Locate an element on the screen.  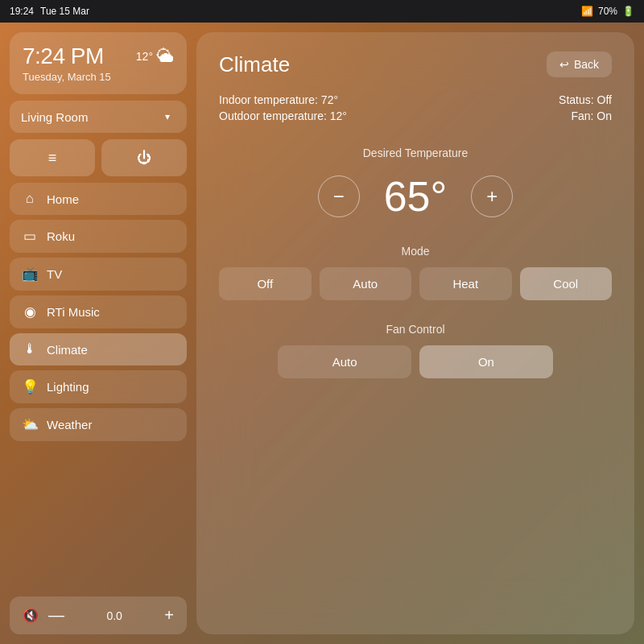
indoor-temp-label: Indoor temperature: 72° is located at coordinates (283, 100).